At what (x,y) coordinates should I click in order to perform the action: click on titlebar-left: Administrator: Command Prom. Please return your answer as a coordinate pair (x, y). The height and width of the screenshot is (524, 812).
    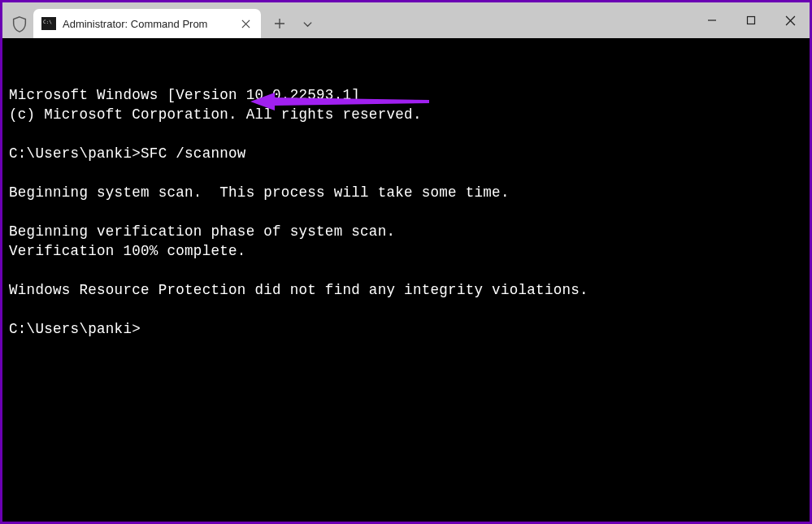
    Looking at the image, I should click on (161, 20).